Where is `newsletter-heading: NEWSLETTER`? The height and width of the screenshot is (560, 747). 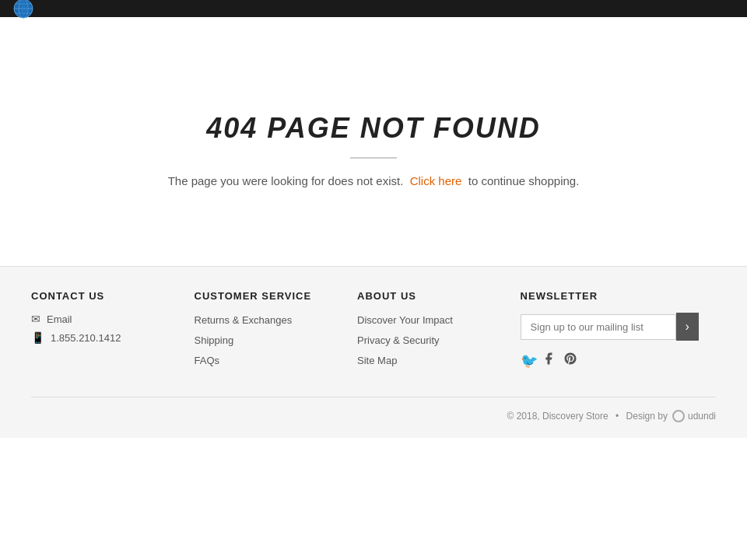
newsletter-heading: NEWSLETTER is located at coordinates (618, 296).